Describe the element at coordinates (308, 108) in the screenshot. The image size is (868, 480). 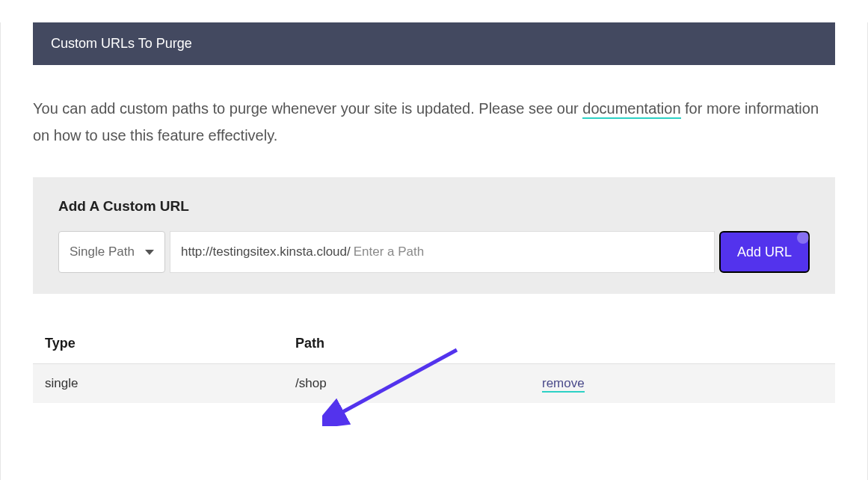
I see `description-text-before: You can add custom paths to purge whenev…` at that location.